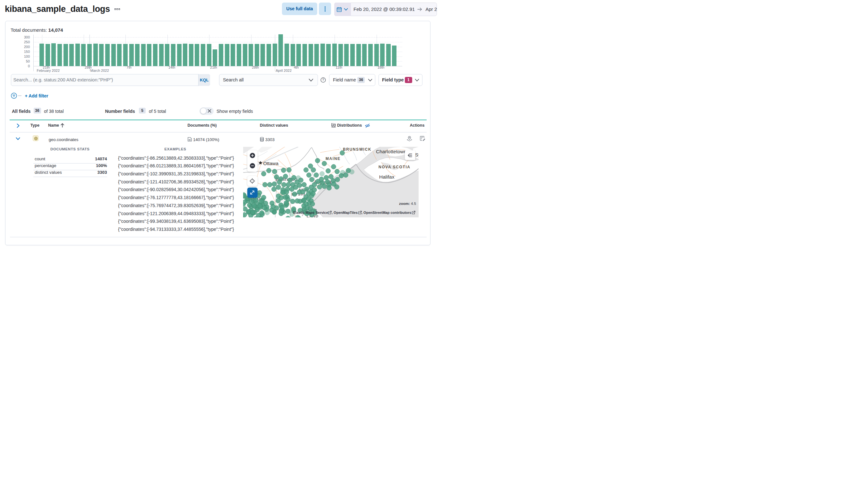 This screenshot has width=868, height=479. What do you see at coordinates (333, 159) in the screenshot?
I see `svg-text: MAINE` at bounding box center [333, 159].